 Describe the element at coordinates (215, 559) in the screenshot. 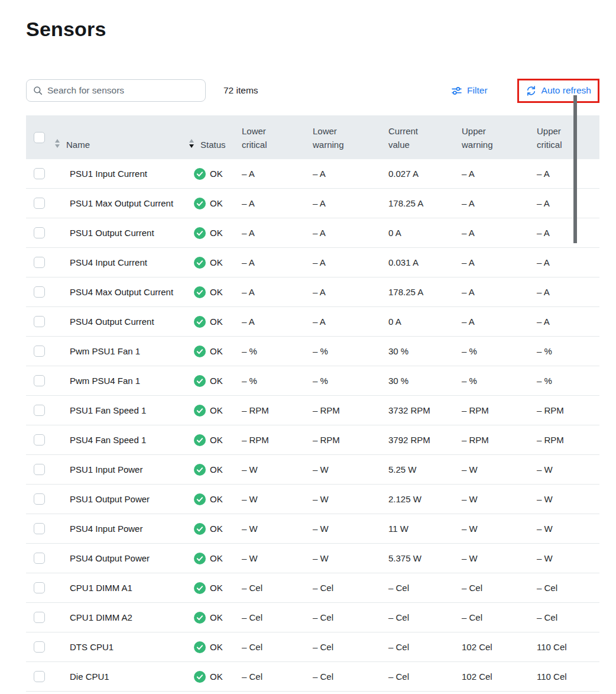

I see `status-cell: OK` at that location.